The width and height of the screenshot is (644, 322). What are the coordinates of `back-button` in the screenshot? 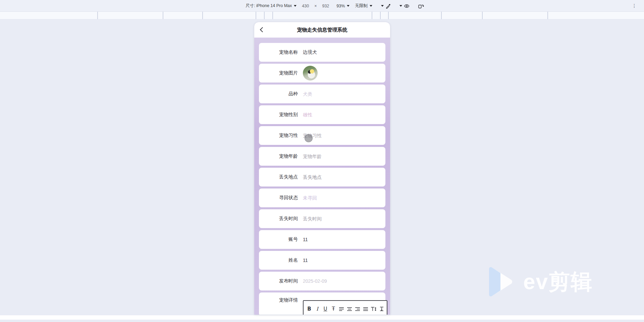 It's located at (262, 30).